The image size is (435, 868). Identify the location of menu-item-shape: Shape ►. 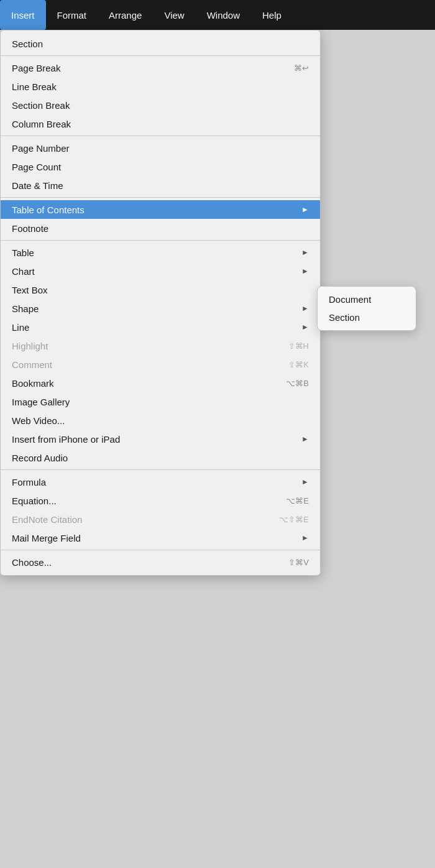
(160, 308).